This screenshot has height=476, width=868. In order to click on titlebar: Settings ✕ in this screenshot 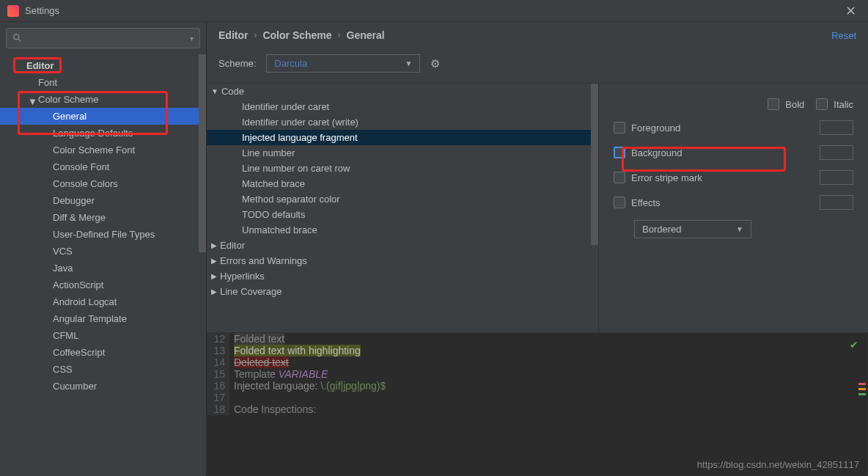, I will do `click(434, 11)`.